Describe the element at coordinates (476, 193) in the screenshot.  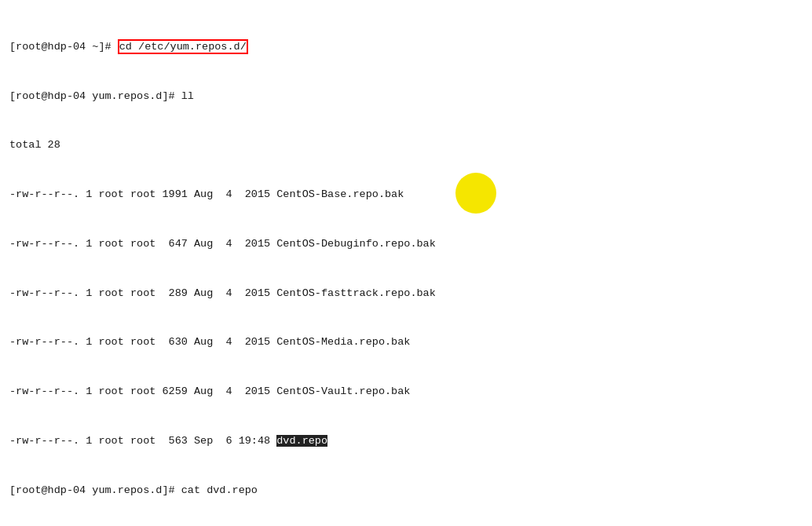
I see `annotation-circle` at that location.